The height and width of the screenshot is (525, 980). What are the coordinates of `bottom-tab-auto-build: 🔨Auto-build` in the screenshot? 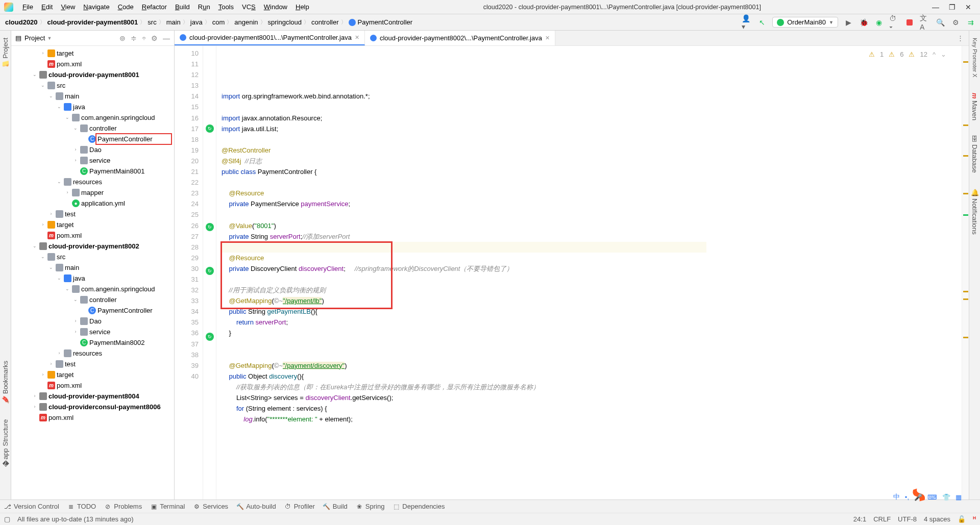 It's located at (256, 506).